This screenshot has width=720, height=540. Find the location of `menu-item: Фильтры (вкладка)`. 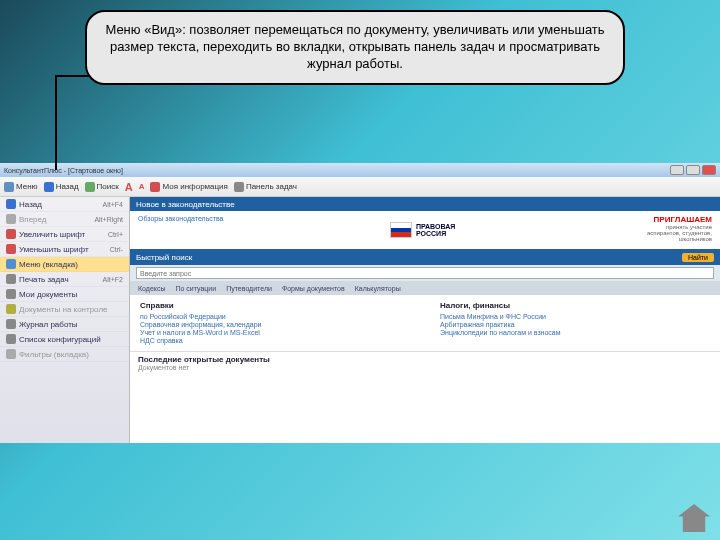

menu-item: Фильтры (вкладка) is located at coordinates (64, 354).